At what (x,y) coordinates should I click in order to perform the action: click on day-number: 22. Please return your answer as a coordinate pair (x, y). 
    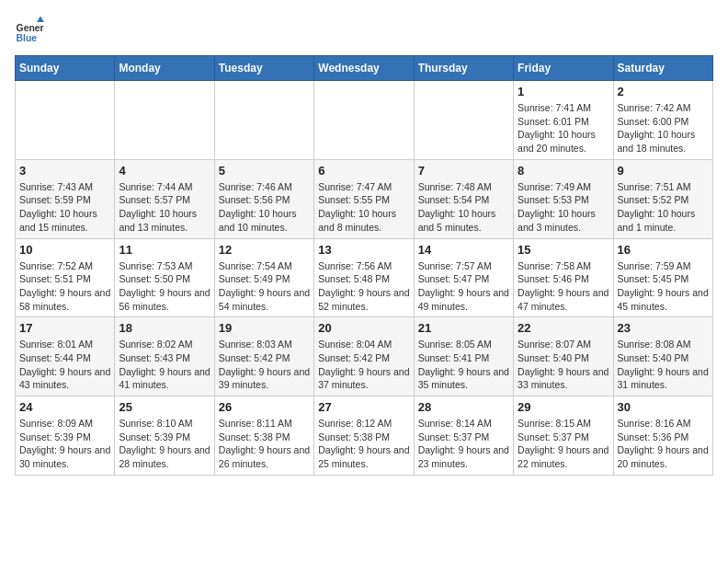
    Looking at the image, I should click on (563, 327).